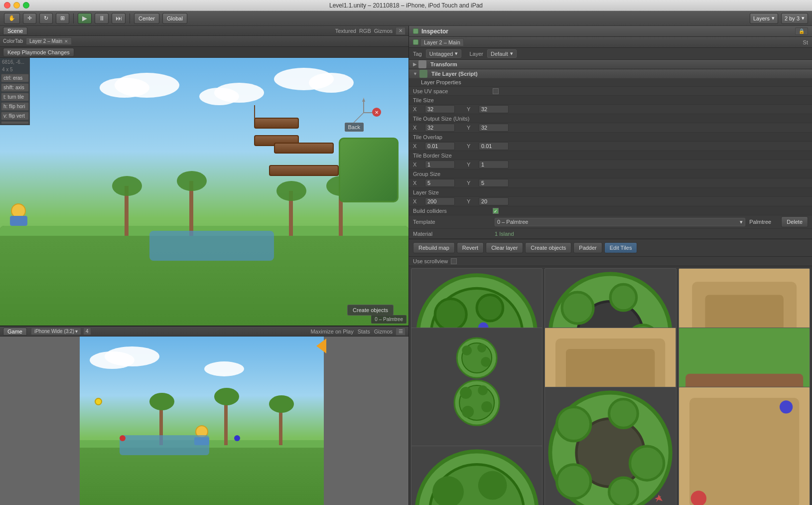 The height and width of the screenshot is (505, 812). What do you see at coordinates (496, 91) in the screenshot?
I see `use-uv-checkbox` at bounding box center [496, 91].